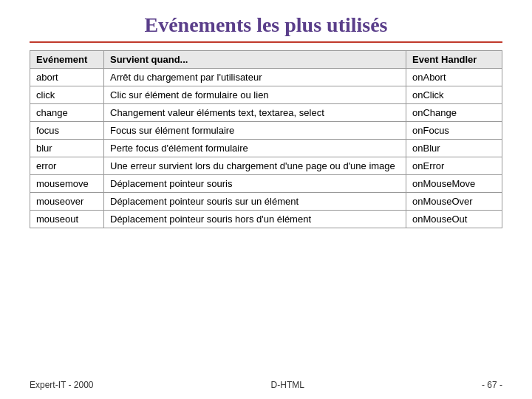 The height and width of the screenshot is (399, 532). Describe the element at coordinates (266, 166) in the screenshot. I see `table-row: errorUne erreur survient lors du chargem…` at that location.